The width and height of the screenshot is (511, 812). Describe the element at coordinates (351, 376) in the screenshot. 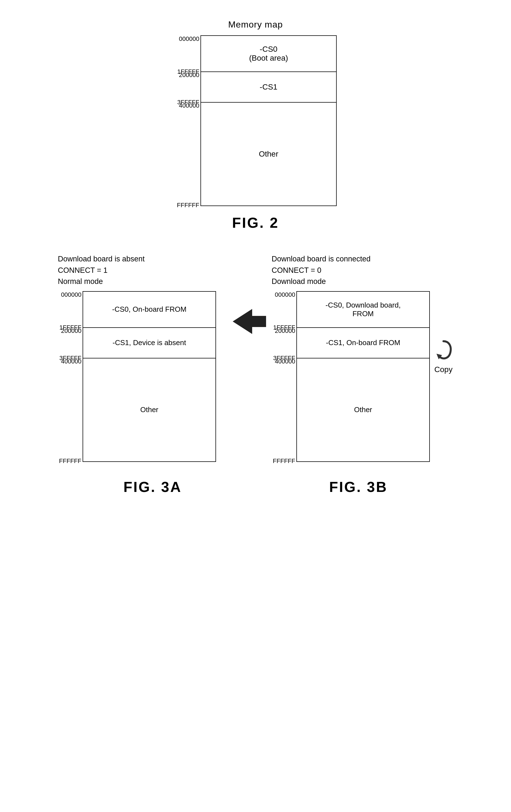

I see `fig3b-diagram: 000000 1FFFFF 200000 3FFFFF` at that location.